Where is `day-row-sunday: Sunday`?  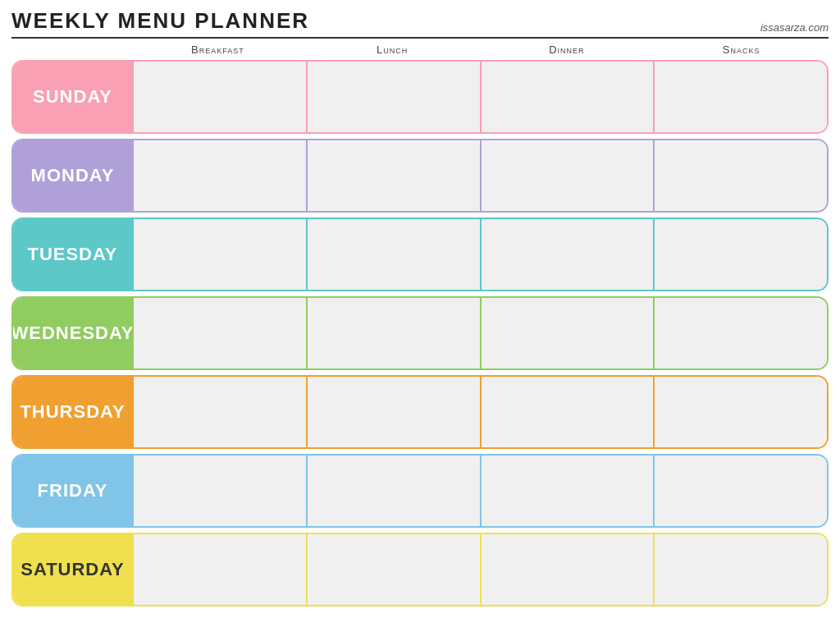
day-row-sunday: Sunday is located at coordinates (420, 97).